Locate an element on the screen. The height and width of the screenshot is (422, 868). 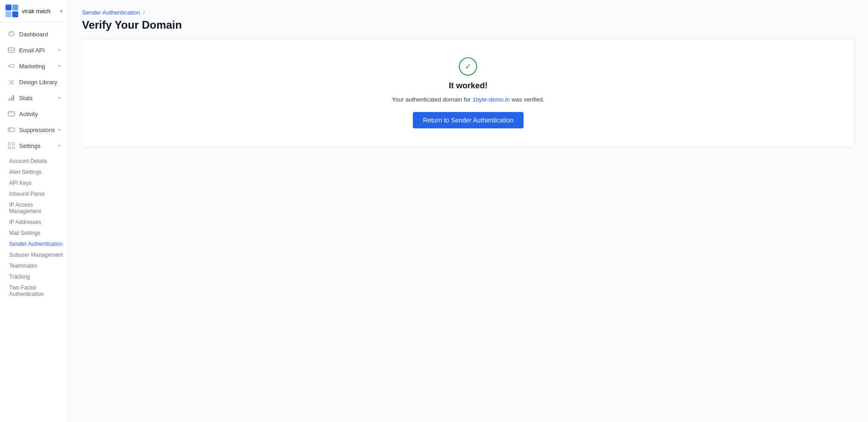
subnav-ip-access-management: IP Access Management is located at coordinates (36, 208).